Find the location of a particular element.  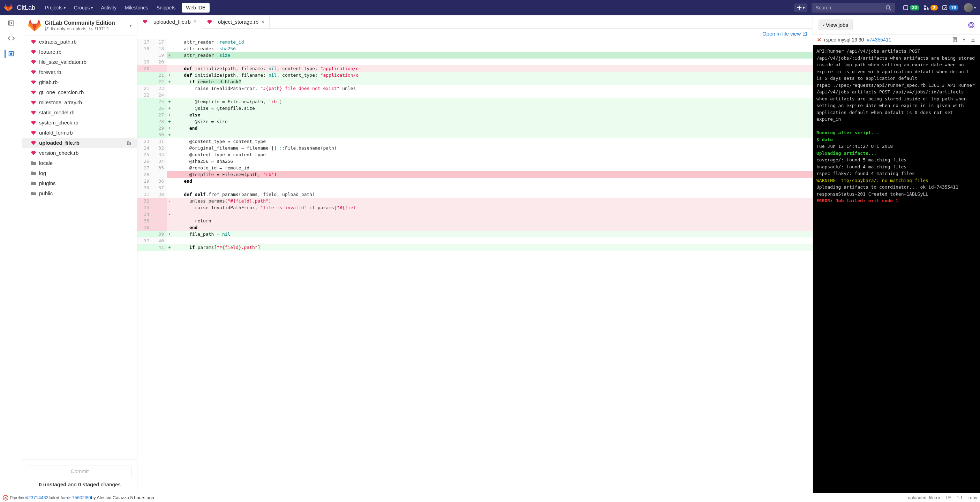

project-dropdown-icon: ▾ is located at coordinates (131, 25).